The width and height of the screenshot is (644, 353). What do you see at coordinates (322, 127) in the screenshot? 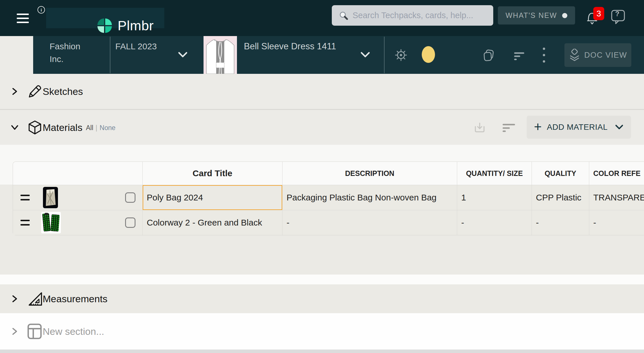
I see `section-materials-header: Materials All|None + ADD MATERIAL` at bounding box center [322, 127].